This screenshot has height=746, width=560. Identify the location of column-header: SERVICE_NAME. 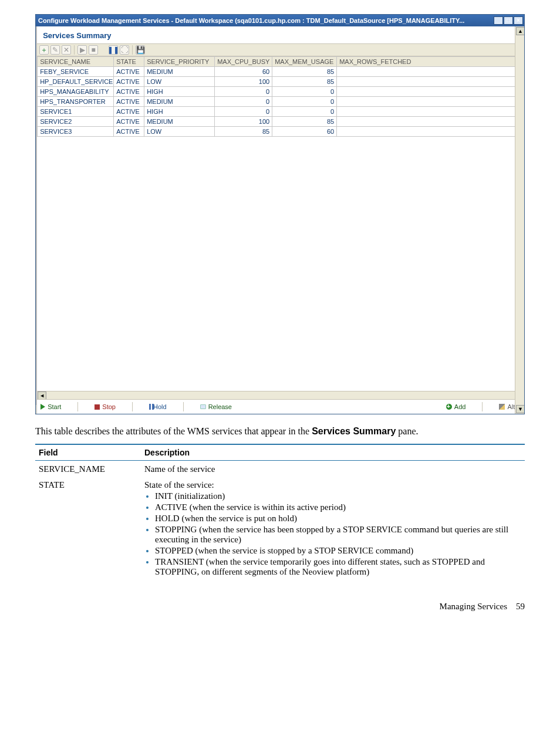
(76, 62).